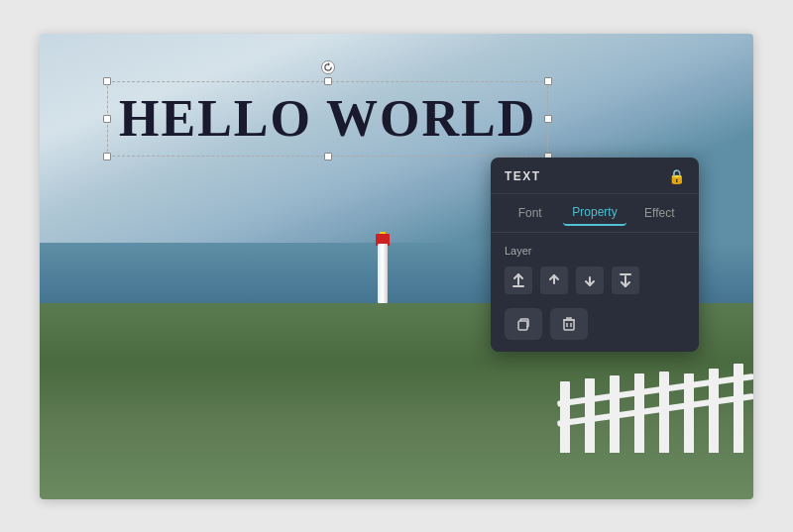  Describe the element at coordinates (595, 176) in the screenshot. I see `panel-header: TEXT 🔒` at that location.